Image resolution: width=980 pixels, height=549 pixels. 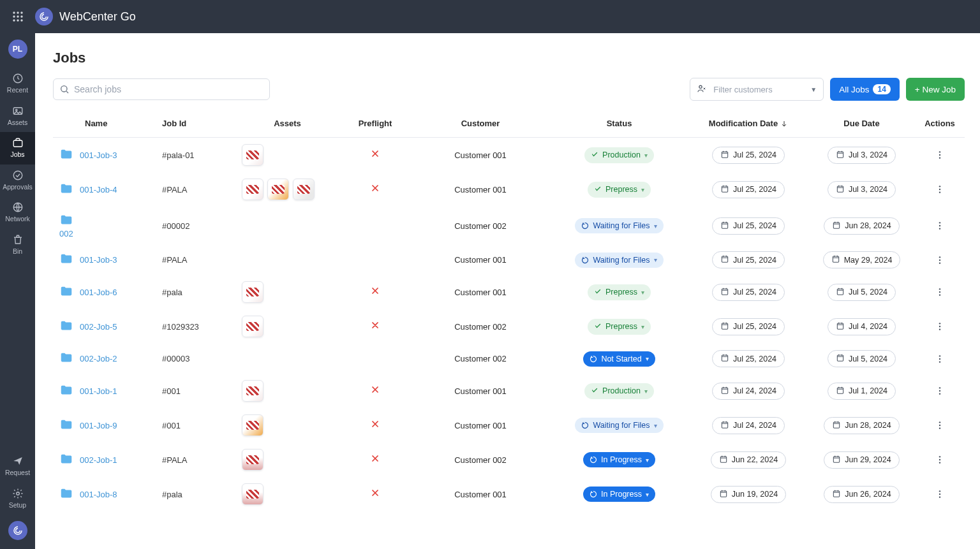 What do you see at coordinates (18, 245) in the screenshot?
I see `sidebar-item-bin: Bin` at bounding box center [18, 245].